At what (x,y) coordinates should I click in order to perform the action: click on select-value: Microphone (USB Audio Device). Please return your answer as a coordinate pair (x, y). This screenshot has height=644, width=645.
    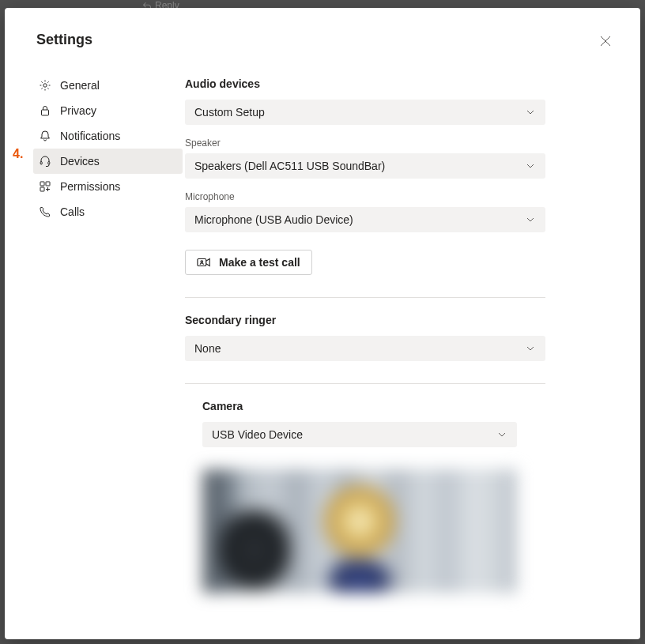
    Looking at the image, I should click on (273, 220).